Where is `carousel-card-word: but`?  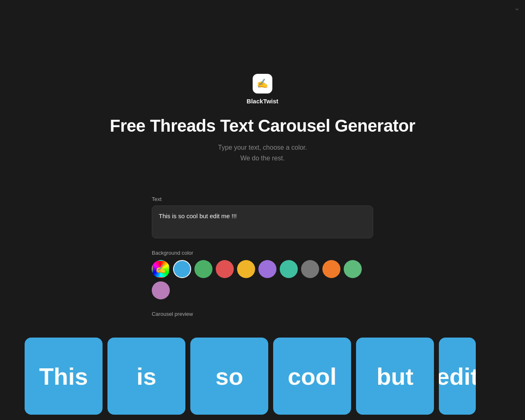 carousel-card-word: but is located at coordinates (395, 377).